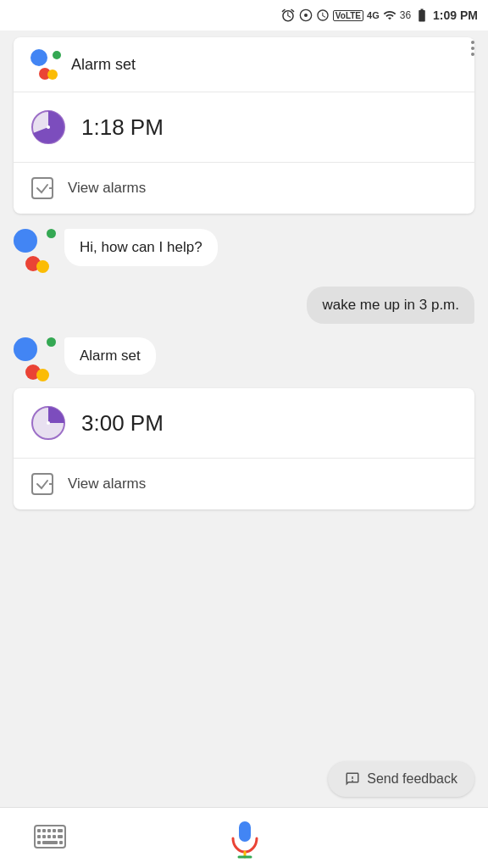 Image resolution: width=488 pixels, height=868 pixels. Describe the element at coordinates (36, 359) in the screenshot. I see `assistant-logo-second` at that location.